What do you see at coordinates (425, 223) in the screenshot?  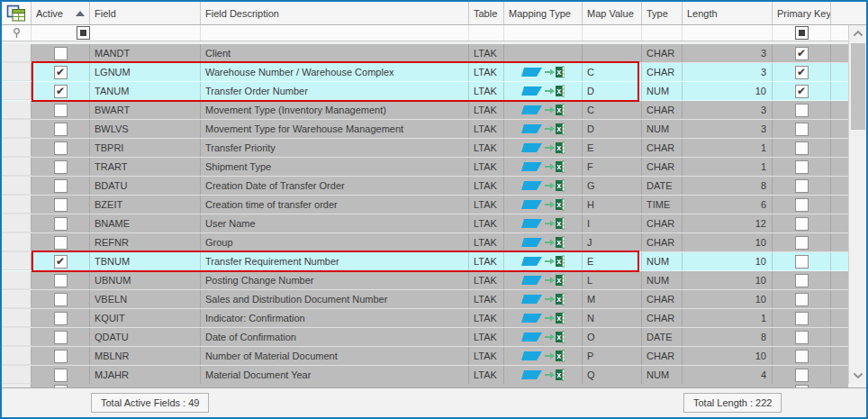 I see `table-row: BNAME User Name LTAK x I CHAR 12` at bounding box center [425, 223].